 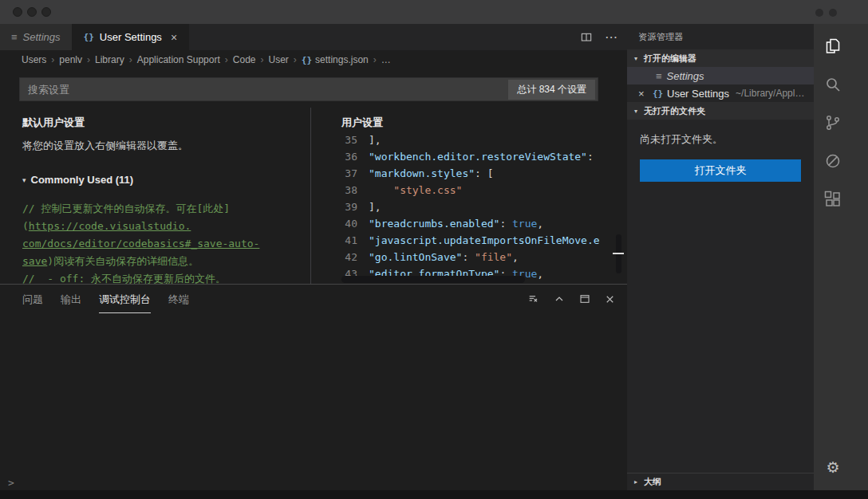 What do you see at coordinates (166, 242) in the screenshot?
I see `default-settings-comments: // 控制已更新文件的自动保存。可在[此处](https://code.visu…` at bounding box center [166, 242].